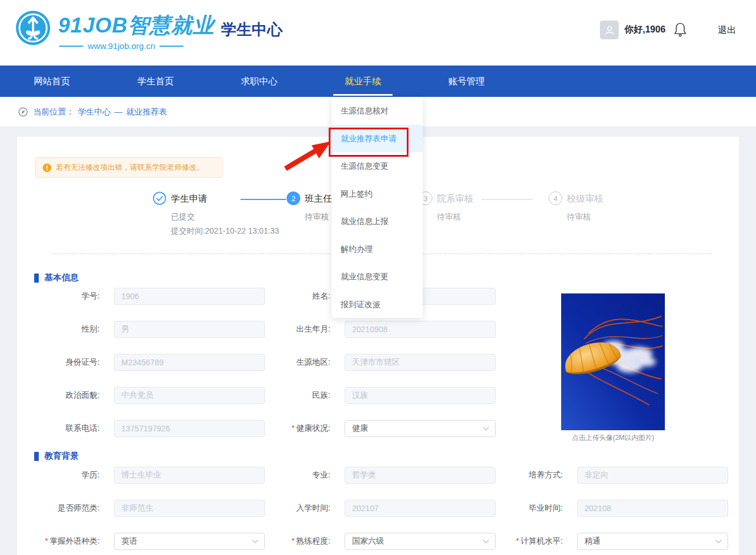 This screenshot has width=756, height=555. Describe the element at coordinates (145, 429) in the screenshot. I see `field-phone: 联系电话:` at that location.